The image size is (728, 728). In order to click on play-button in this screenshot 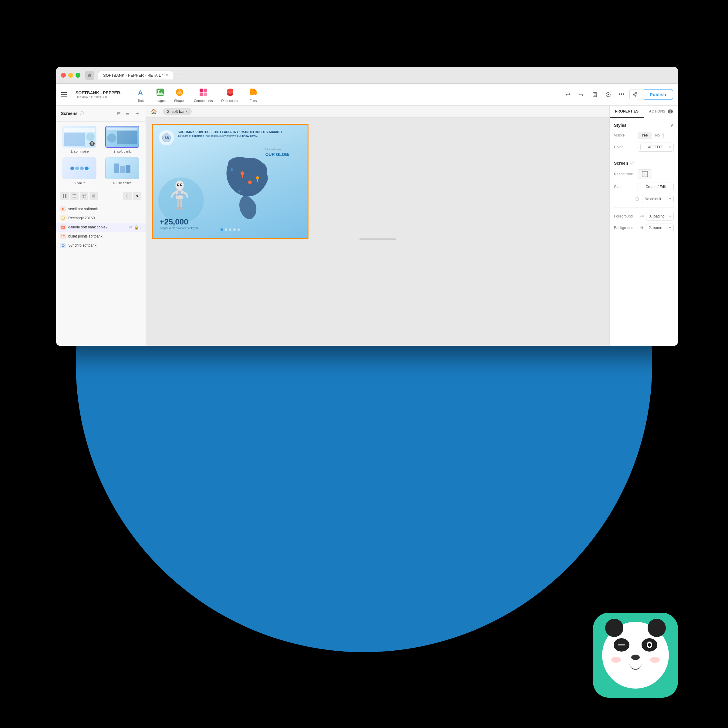, I will do `click(608, 95)`.